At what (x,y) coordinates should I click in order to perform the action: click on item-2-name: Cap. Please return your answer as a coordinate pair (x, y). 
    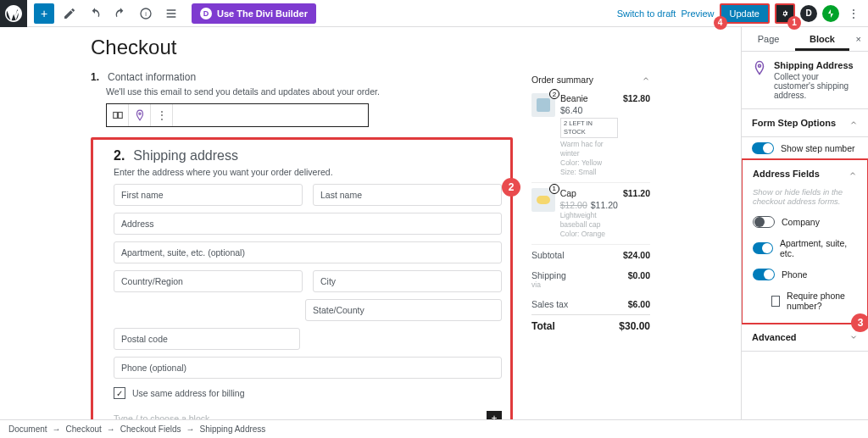
    Looking at the image, I should click on (589, 194).